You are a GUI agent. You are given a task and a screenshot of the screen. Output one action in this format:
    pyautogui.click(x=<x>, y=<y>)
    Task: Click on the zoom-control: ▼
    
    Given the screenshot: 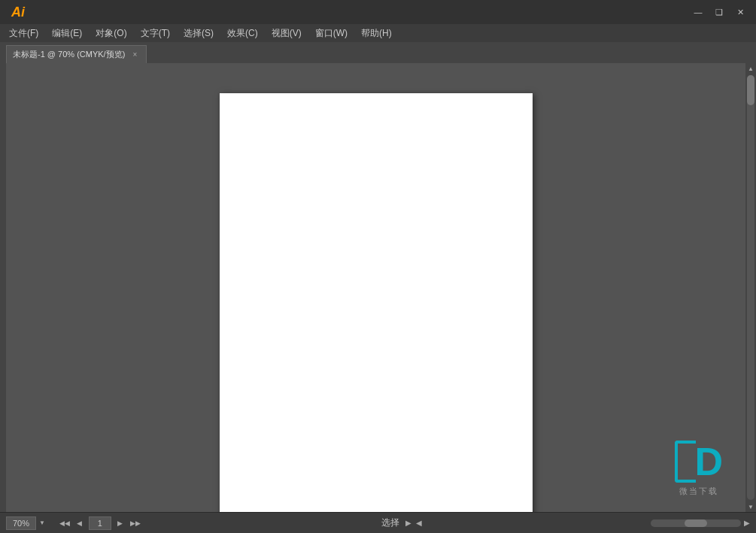 What is the action you would take?
    pyautogui.click(x=26, y=523)
    